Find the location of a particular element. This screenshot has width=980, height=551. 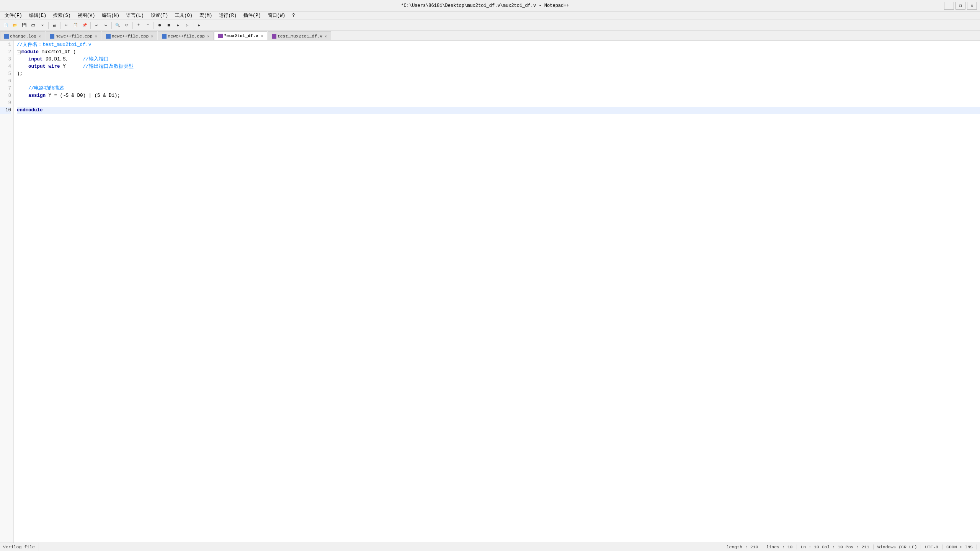

macro-record-button: ⏺ is located at coordinates (160, 25).